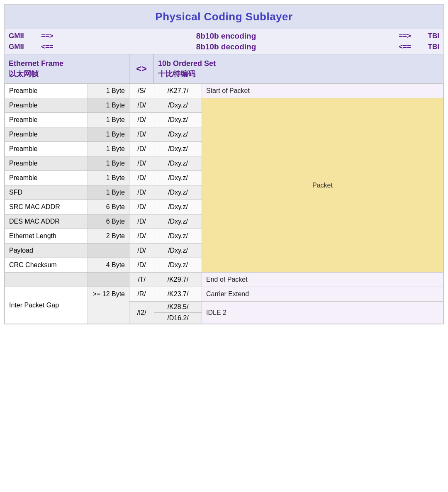  Describe the element at coordinates (46, 236) in the screenshot. I see `cell-name: Ethernet Length` at that location.